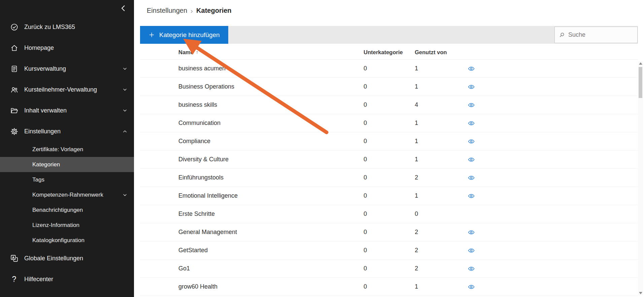  Describe the element at coordinates (76, 279) in the screenshot. I see `sidebar-item-label: Hilfecenter` at that location.